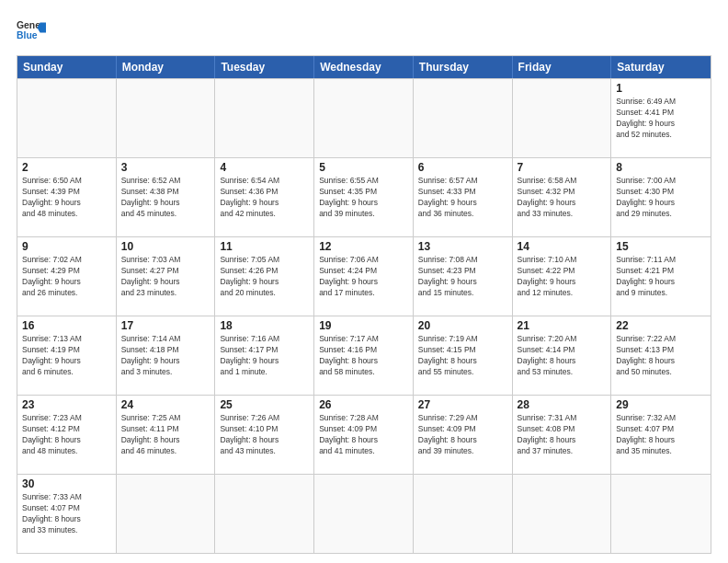 The image size is (728, 563). Describe the element at coordinates (166, 434) in the screenshot. I see `calendar-cell: 24Sunrise: 7:25 AM Sunset: 4:11 PM Dayli…` at that location.